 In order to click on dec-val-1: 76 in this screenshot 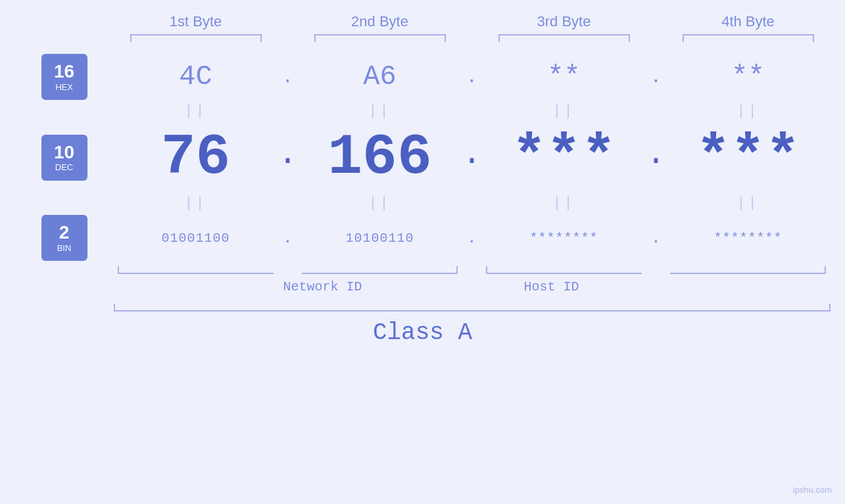, I will do `click(196, 158)`.